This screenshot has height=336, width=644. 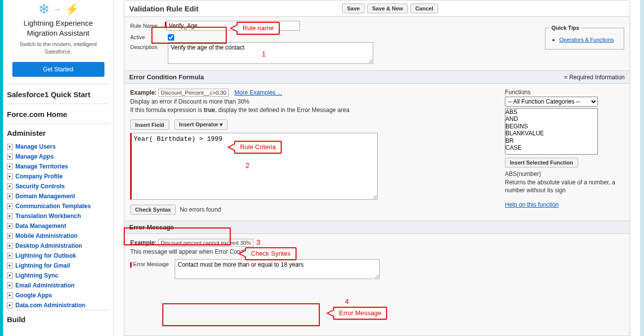 I want to click on page-title: Validation Rule Edit, so click(x=164, y=9).